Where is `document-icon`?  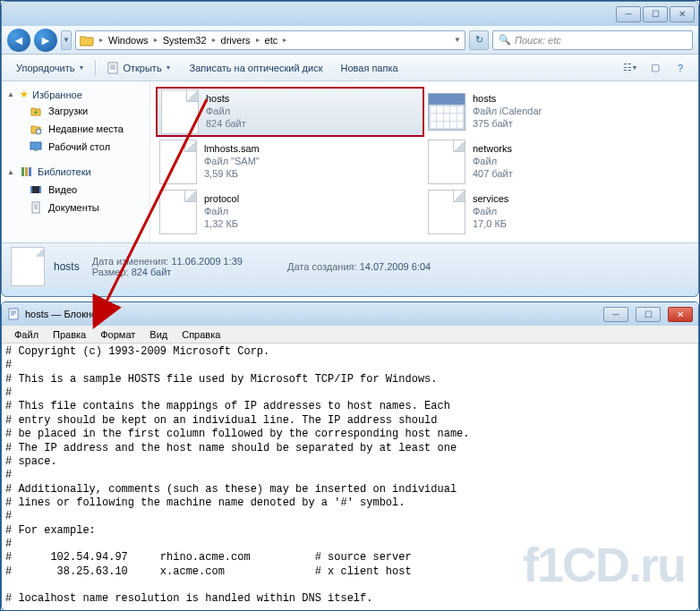
document-icon is located at coordinates (113, 68).